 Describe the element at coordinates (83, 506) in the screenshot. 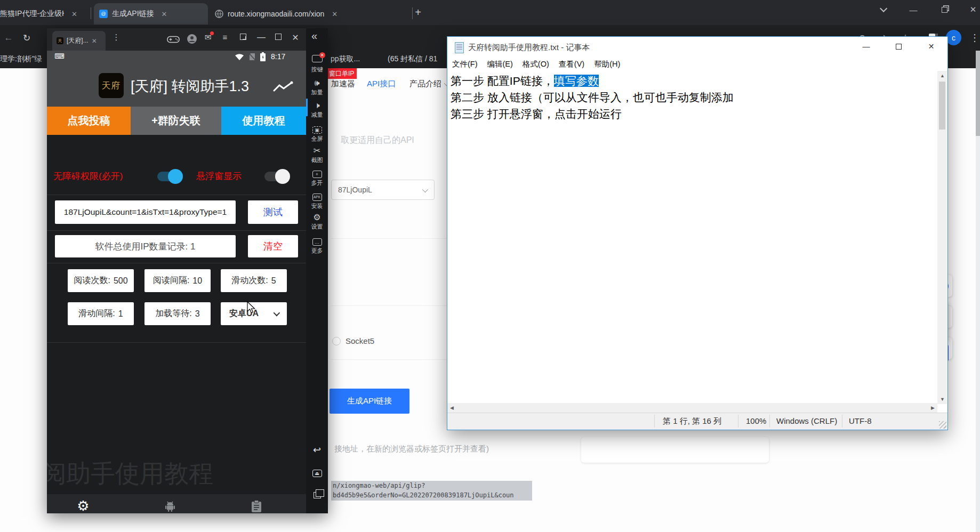

I see `nav-settings: ⚙ 设置` at that location.